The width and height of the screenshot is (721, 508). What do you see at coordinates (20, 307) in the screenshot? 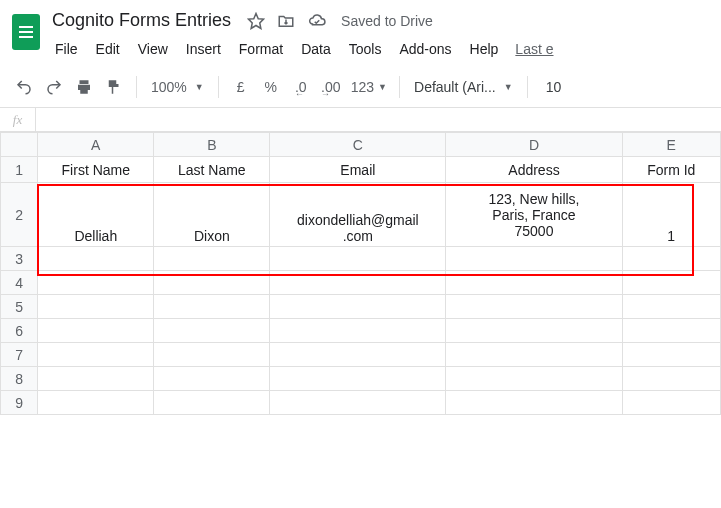
I see `row-header-5: 5` at bounding box center [20, 307].